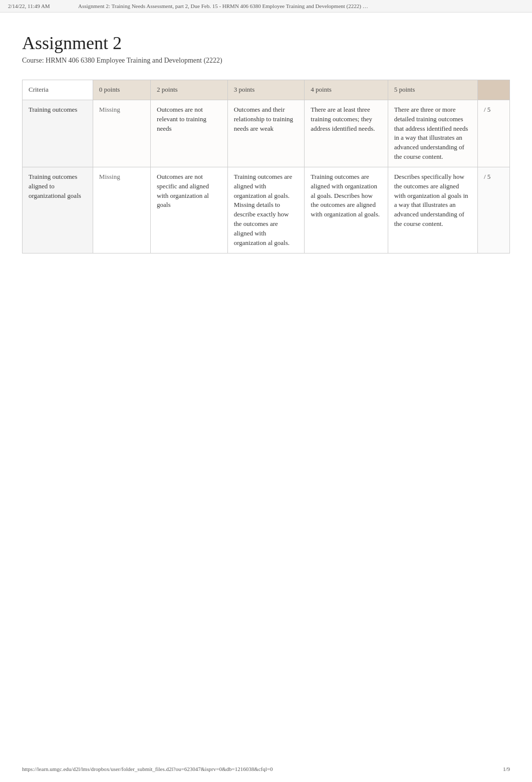 Image resolution: width=532 pixels, height=782 pixels. What do you see at coordinates (493, 90) in the screenshot?
I see `header-score` at bounding box center [493, 90].